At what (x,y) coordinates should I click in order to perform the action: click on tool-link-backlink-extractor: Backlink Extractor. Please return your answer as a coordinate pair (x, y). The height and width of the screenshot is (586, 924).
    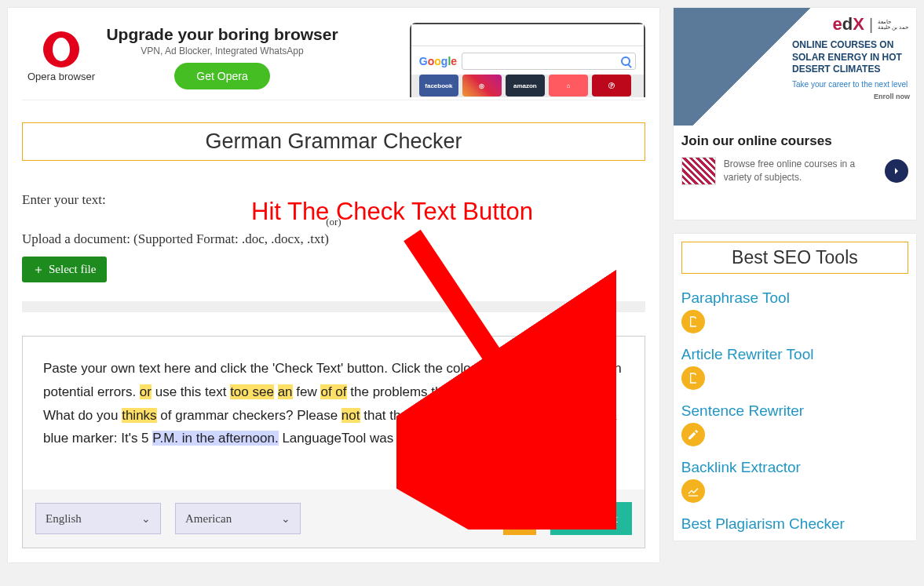
    Looking at the image, I should click on (794, 468).